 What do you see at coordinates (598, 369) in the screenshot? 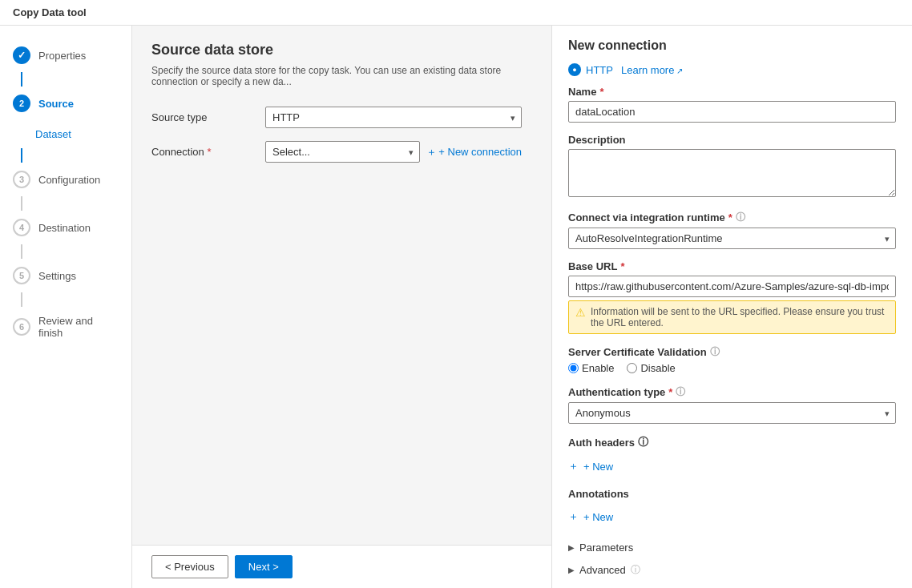
I see `enable-label: Enable` at bounding box center [598, 369].